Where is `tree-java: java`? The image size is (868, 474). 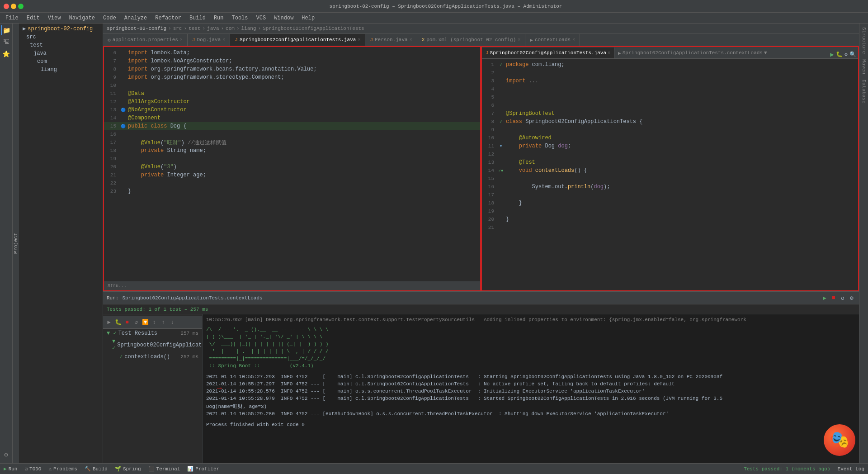 tree-java: java is located at coordinates (61, 53).